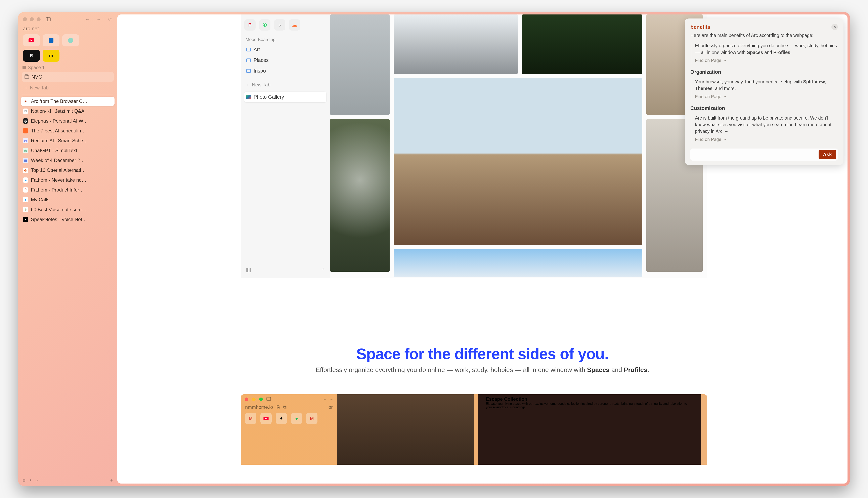 The width and height of the screenshot is (868, 498). Describe the element at coordinates (261, 60) in the screenshot. I see `inset-folder-label: Places` at that location.